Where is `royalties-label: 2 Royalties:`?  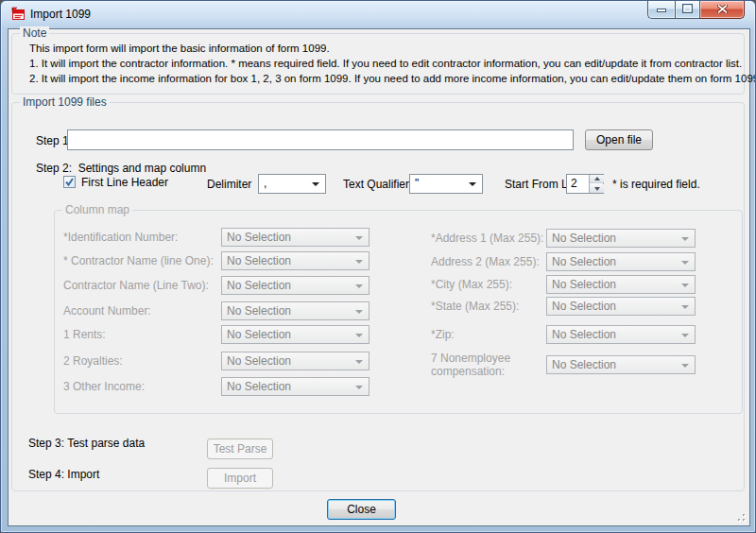
royalties-label: 2 Royalties: is located at coordinates (93, 361).